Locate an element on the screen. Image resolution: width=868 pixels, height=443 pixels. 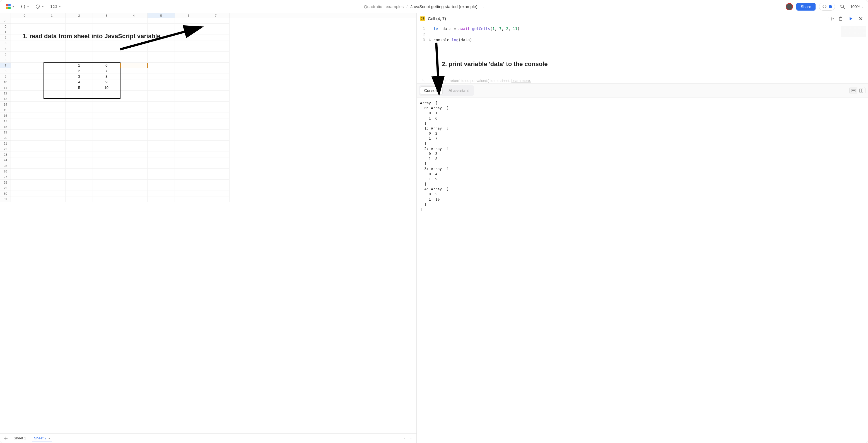
code-toggle-pill is located at coordinates (827, 7).